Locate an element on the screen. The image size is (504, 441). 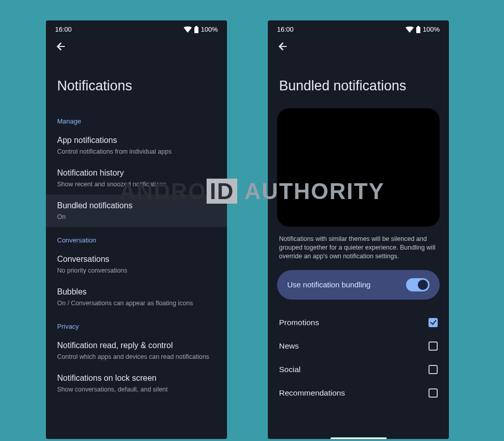
category-label: Social is located at coordinates (290, 370).